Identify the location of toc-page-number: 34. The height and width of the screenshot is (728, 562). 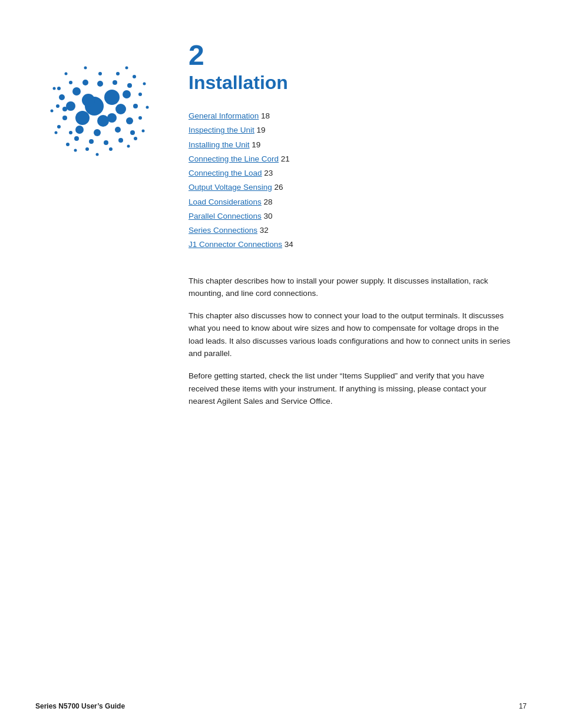
(287, 244).